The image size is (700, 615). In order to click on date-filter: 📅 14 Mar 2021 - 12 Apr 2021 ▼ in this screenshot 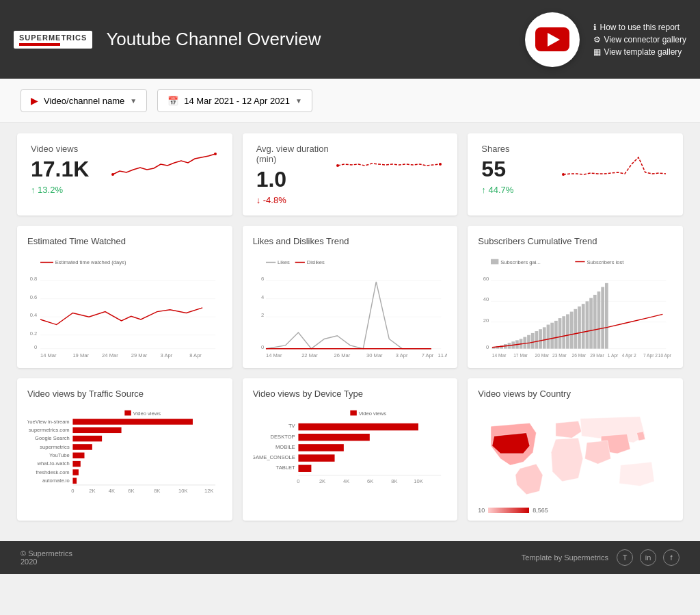, I will do `click(235, 101)`.